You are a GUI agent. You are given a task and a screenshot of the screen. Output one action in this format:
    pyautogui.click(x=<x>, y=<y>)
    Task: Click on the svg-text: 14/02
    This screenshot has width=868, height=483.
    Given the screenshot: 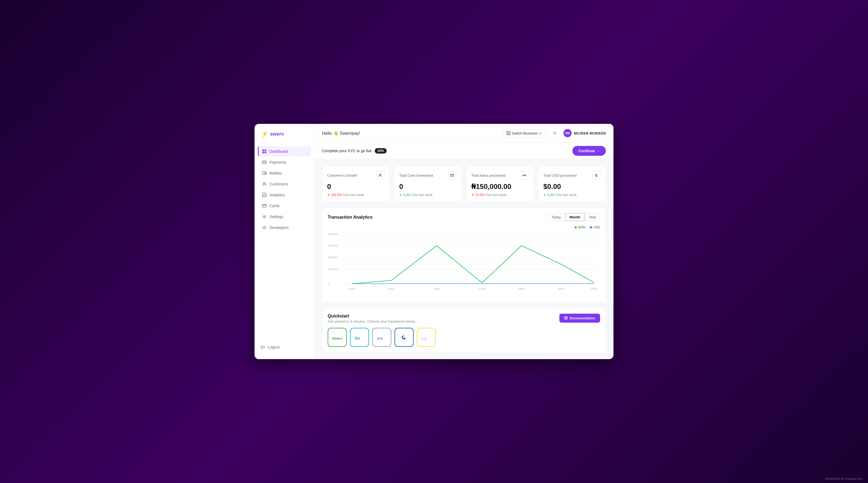 What is the action you would take?
    pyautogui.click(x=352, y=289)
    